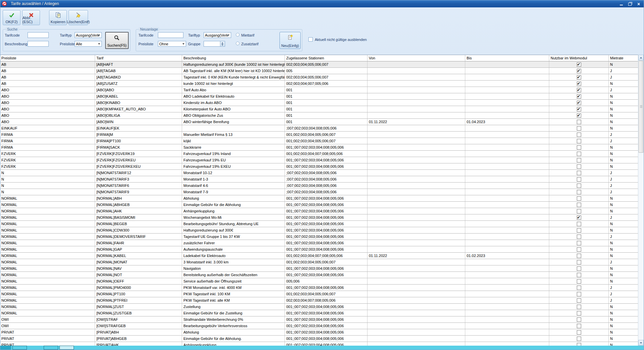 The height and width of the screenshot is (350, 644). Describe the element at coordinates (319, 173) in the screenshot. I see `table-row: N [N]MONATSTARIF12 Monatstarif 10-12 ;00…` at that location.